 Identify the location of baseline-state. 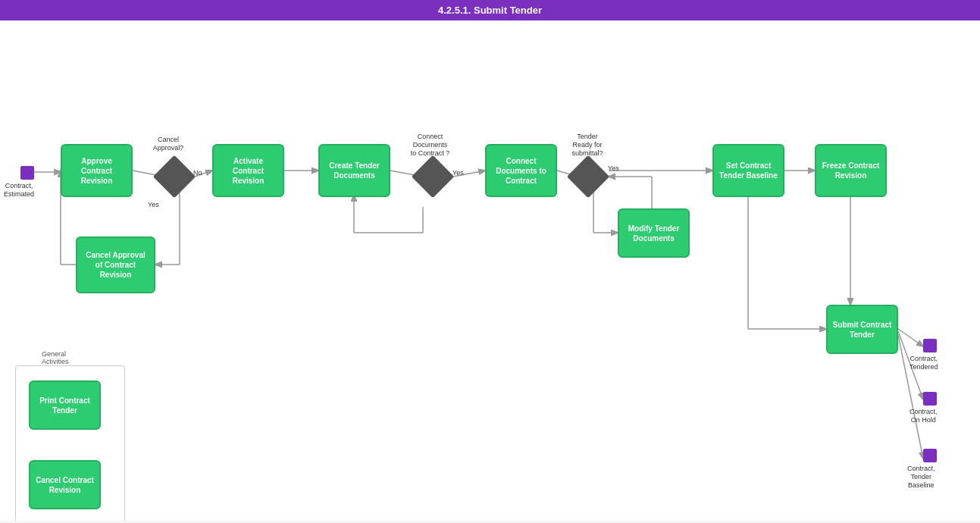
(930, 456).